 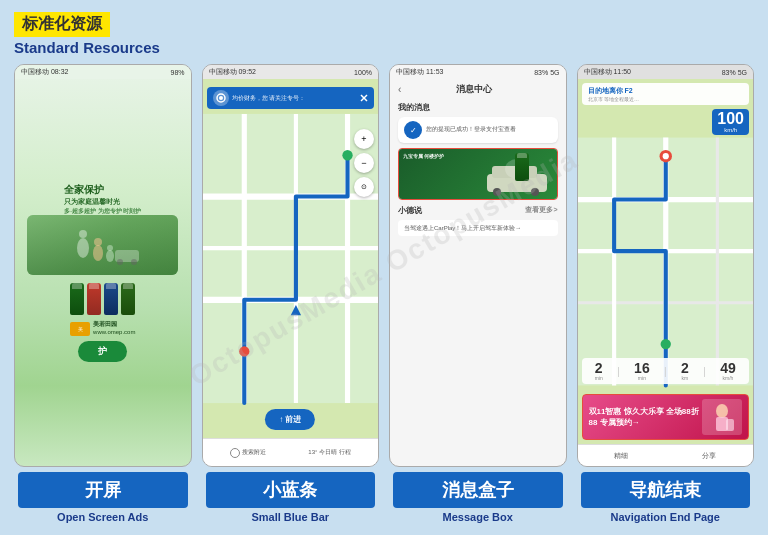 I want to click on p4-statusbar: 中国移动 11:50 83% 5G, so click(x=666, y=72).